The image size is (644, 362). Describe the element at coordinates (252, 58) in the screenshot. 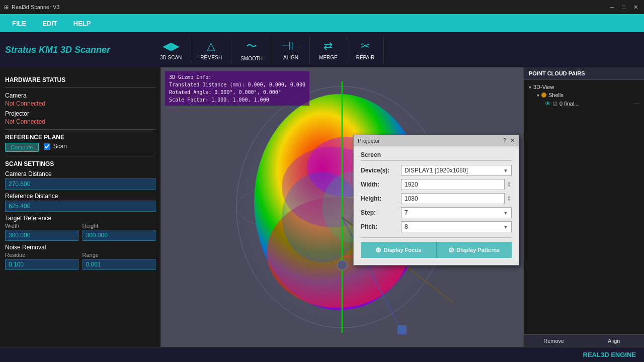

I see `smooth-label: SMOOTH` at that location.